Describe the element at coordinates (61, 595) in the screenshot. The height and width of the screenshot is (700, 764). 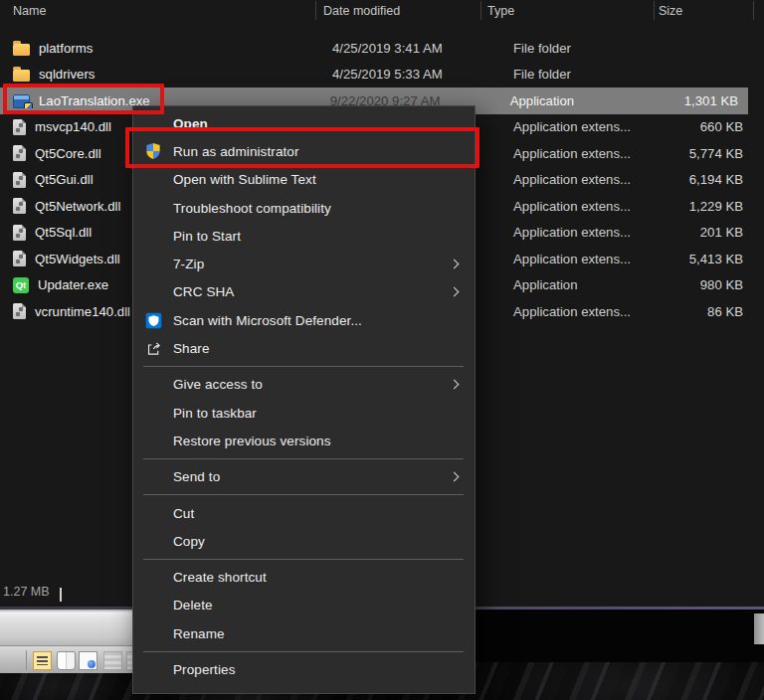
I see `status-bar-divider` at that location.